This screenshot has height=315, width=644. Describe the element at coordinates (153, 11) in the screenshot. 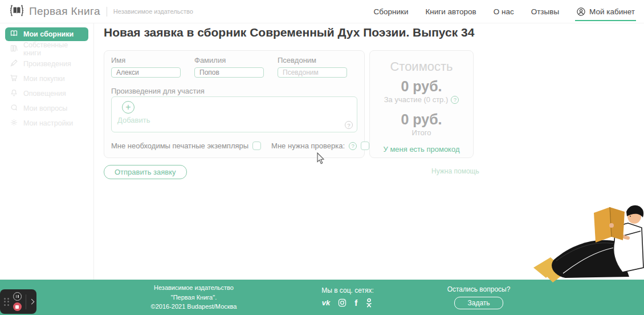

I see `logo-subtitle: Независимое издательство` at that location.